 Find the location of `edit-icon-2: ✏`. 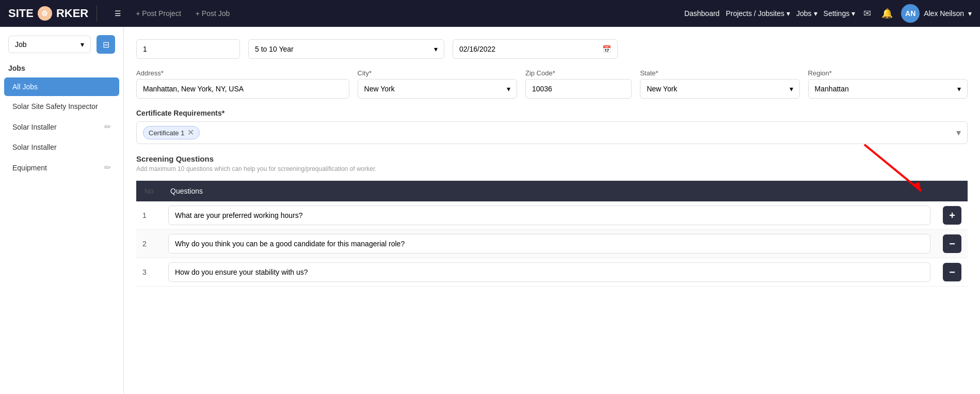

edit-icon-2: ✏ is located at coordinates (107, 167).